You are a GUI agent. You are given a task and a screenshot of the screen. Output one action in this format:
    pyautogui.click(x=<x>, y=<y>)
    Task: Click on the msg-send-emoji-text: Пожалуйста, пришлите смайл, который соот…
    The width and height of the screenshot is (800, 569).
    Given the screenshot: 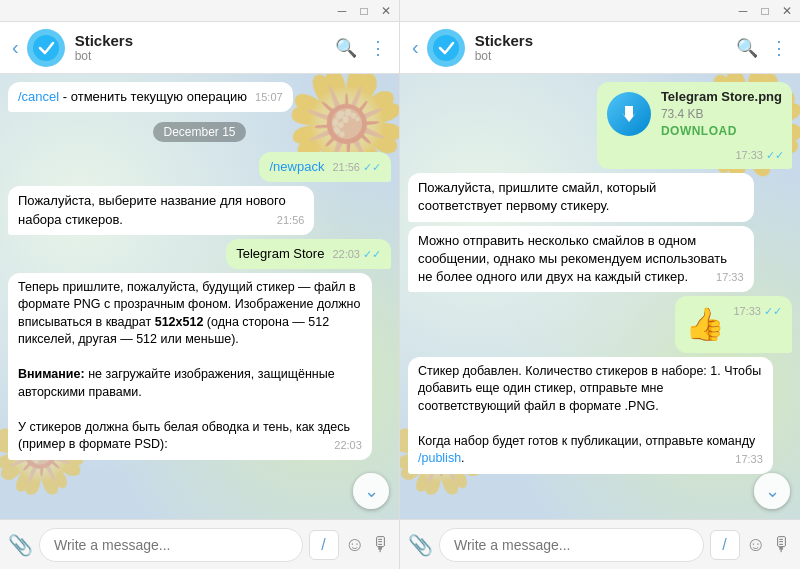 What is the action you would take?
    pyautogui.click(x=537, y=196)
    